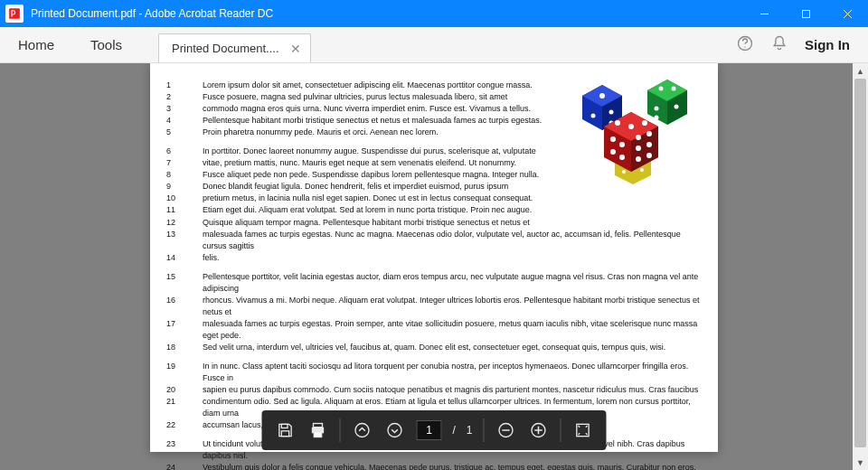 This screenshot has width=868, height=470. I want to click on scroll-up-button: ▲, so click(861, 70).